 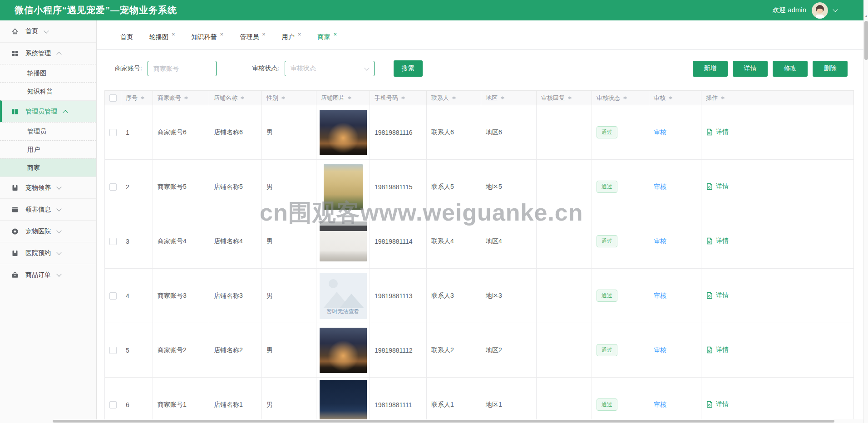 What do you see at coordinates (40, 92) in the screenshot?
I see `sidebar-subitem-label: 知识科普` at bounding box center [40, 92].